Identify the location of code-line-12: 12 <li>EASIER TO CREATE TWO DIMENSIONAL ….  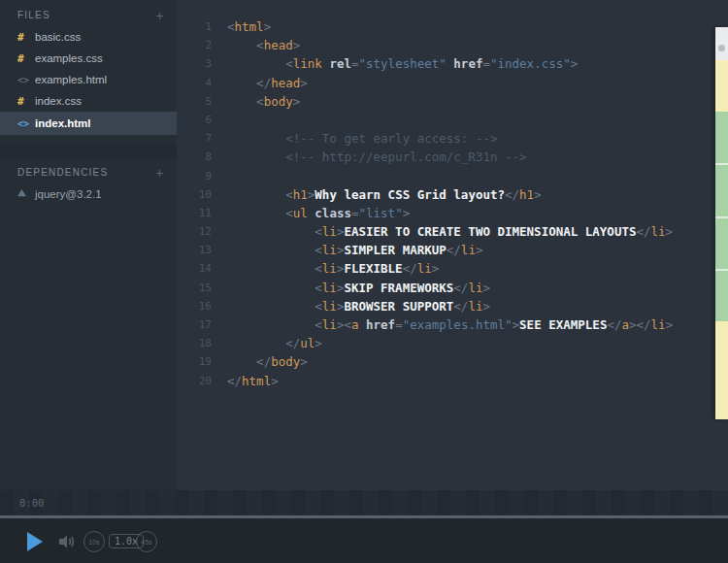
(452, 231).